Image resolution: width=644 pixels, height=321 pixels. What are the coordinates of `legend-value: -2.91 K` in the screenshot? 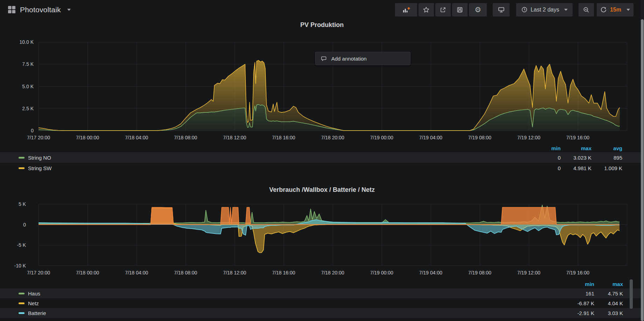 It's located at (580, 313).